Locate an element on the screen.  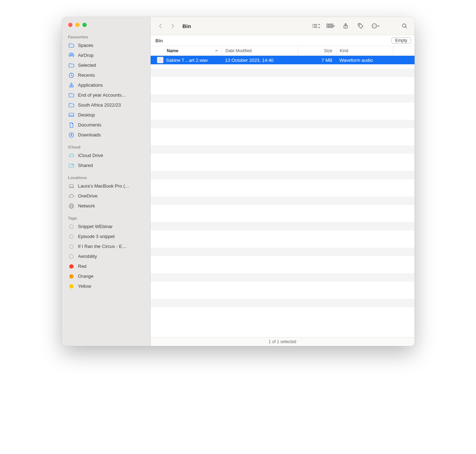
download-icon is located at coordinates (71, 135).